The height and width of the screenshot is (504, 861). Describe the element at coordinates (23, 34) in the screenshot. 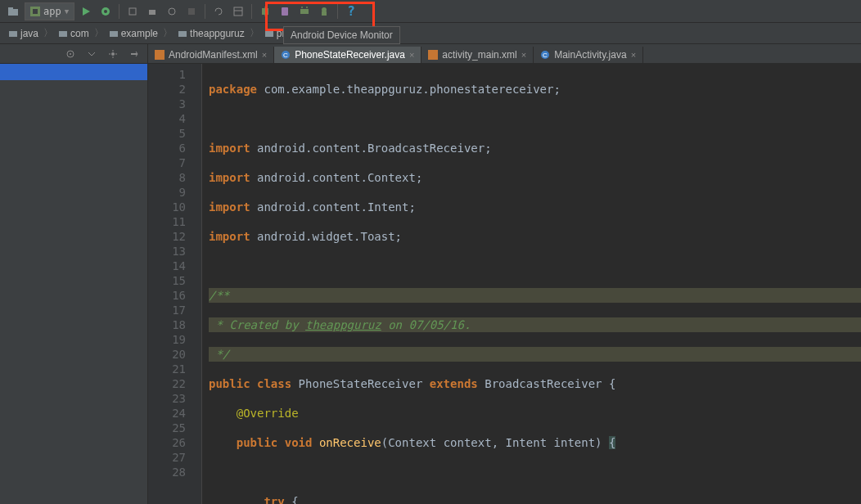

I see `crumb-java: java` at that location.